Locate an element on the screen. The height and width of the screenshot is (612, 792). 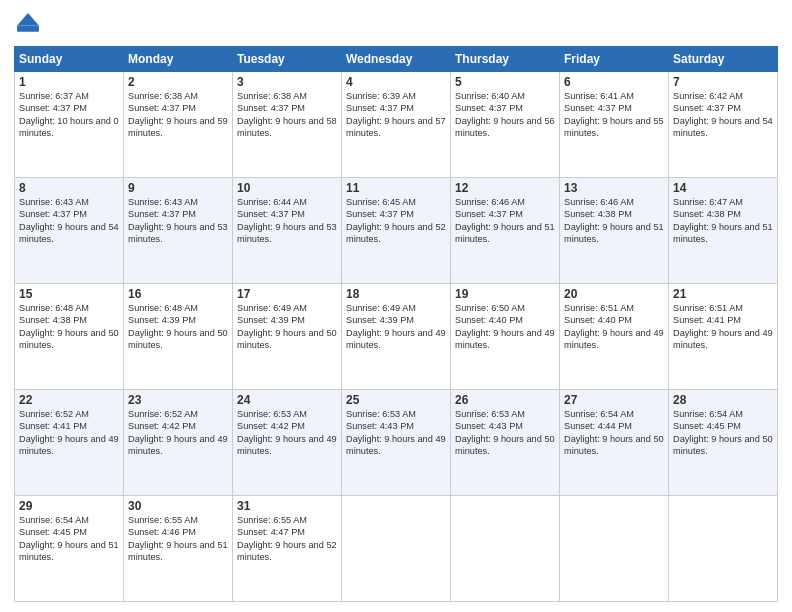
day-info: Sunrise: 6:41 AMSunset: 4:37 PMDaylight:… is located at coordinates (614, 114).